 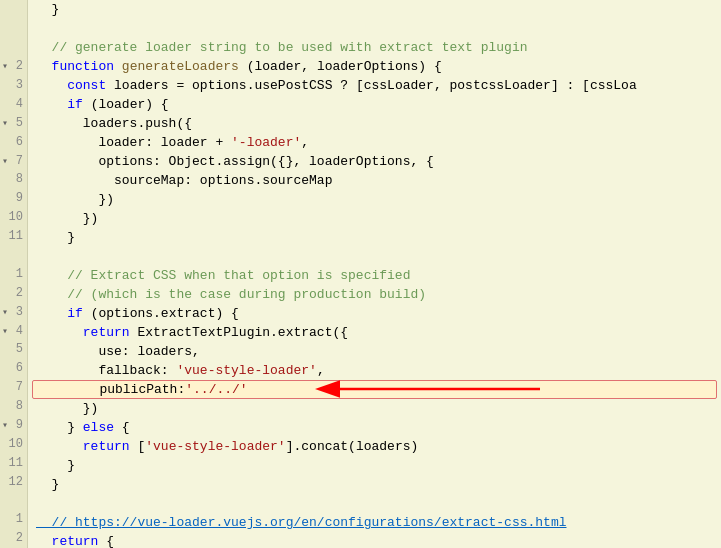 What do you see at coordinates (374, 86) in the screenshot?
I see `code-line-4: const loaders = options.usePostCSS ? [cs…` at bounding box center [374, 86].